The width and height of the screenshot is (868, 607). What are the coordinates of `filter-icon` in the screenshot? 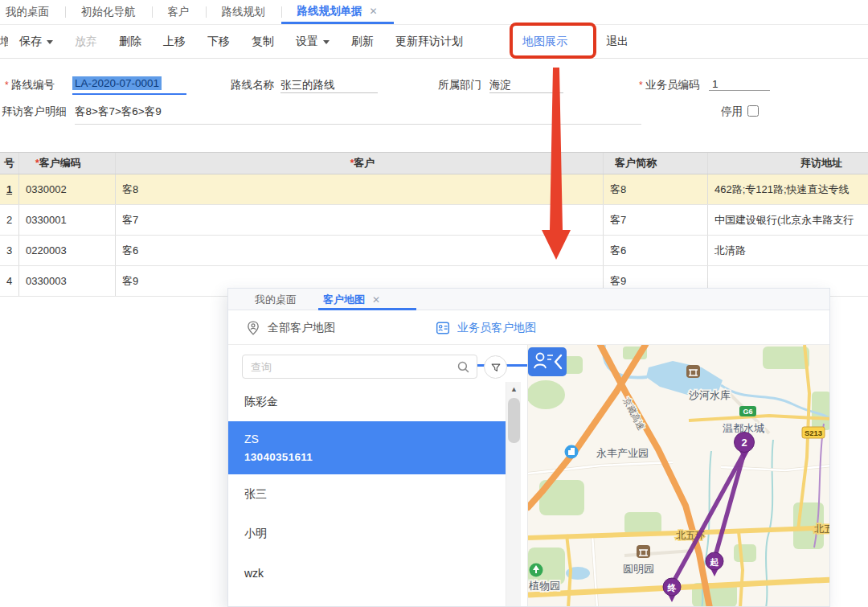 It's located at (496, 367).